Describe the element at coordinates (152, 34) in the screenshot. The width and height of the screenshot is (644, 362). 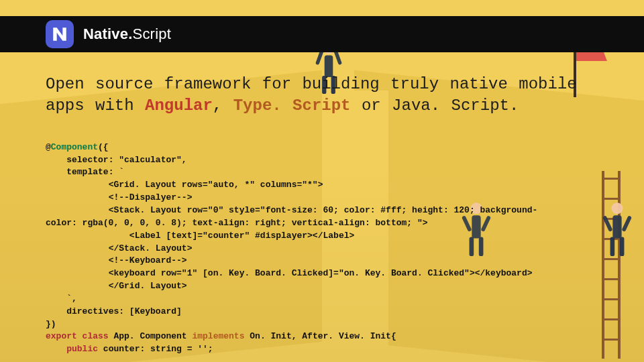
I see `brand-light: Script` at that location.